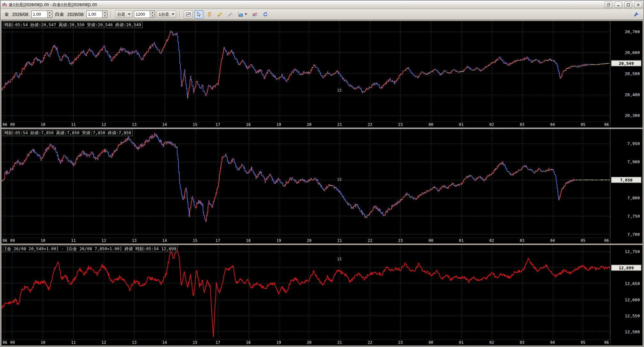  I want to click on select-tool-button, so click(199, 14).